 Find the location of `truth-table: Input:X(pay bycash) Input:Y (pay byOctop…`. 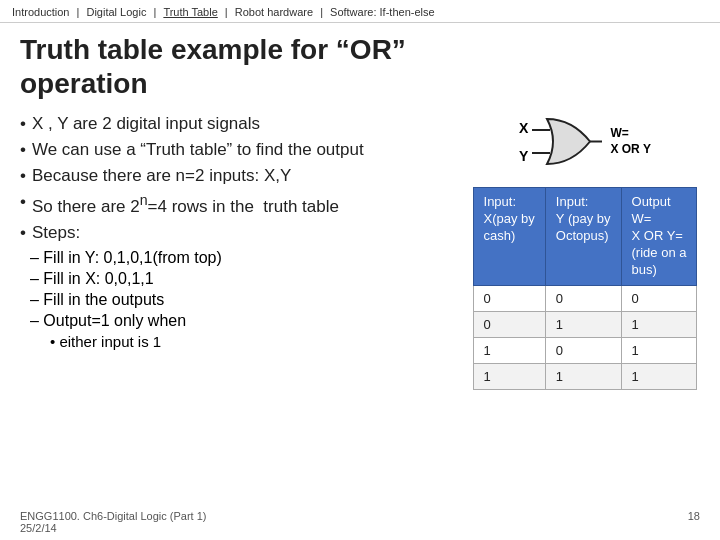

truth-table: Input:X(pay bycash) Input:Y (pay byOctop… is located at coordinates (586, 288).